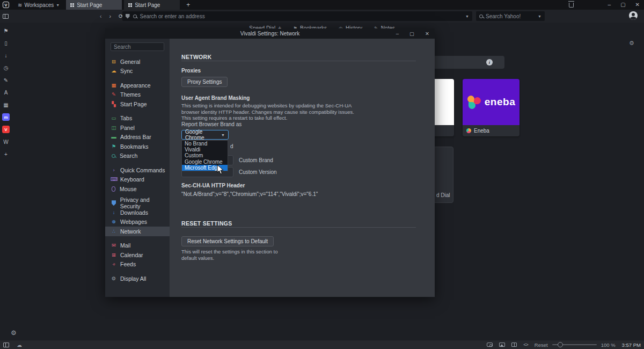 The width and height of the screenshot is (644, 349). Describe the element at coordinates (137, 147) in the screenshot. I see `settings-sidebar-item-bookmarks: ⚑Bookmarks` at that location.